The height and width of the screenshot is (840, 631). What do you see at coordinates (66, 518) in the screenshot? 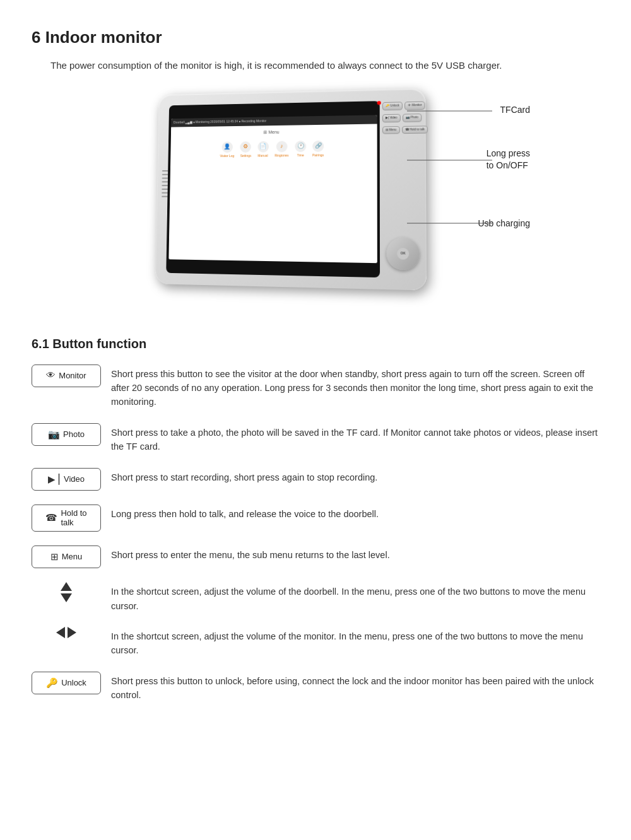
I see `hold-to-talk-button-box: ☎ Hold totalk` at bounding box center [66, 518].